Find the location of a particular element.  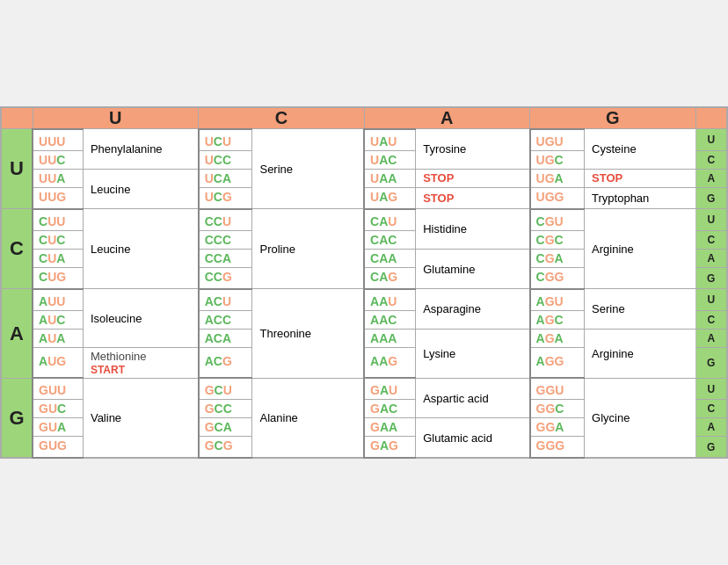

header-col-A: A is located at coordinates (447, 118).